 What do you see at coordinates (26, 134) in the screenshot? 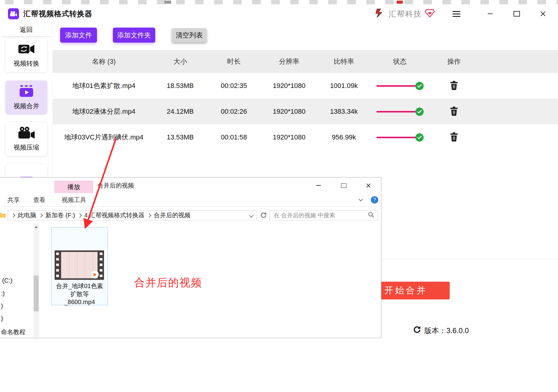
I see `video-compress-icon` at bounding box center [26, 134].